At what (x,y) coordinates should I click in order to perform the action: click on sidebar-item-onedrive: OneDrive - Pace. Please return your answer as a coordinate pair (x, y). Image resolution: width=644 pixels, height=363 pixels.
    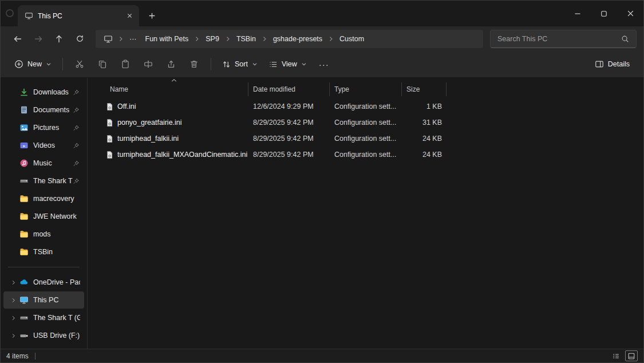
    Looking at the image, I should click on (44, 282).